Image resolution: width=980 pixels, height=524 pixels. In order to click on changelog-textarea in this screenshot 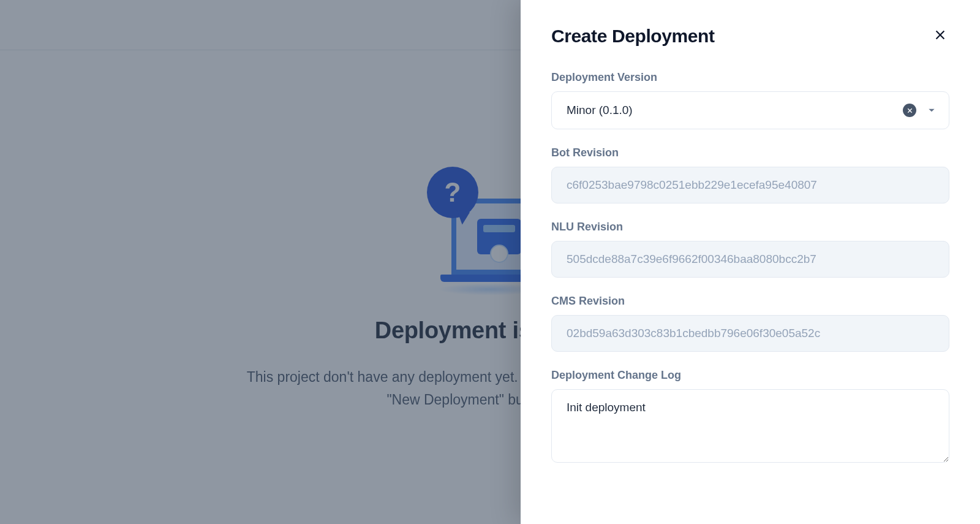, I will do `click(750, 426)`.